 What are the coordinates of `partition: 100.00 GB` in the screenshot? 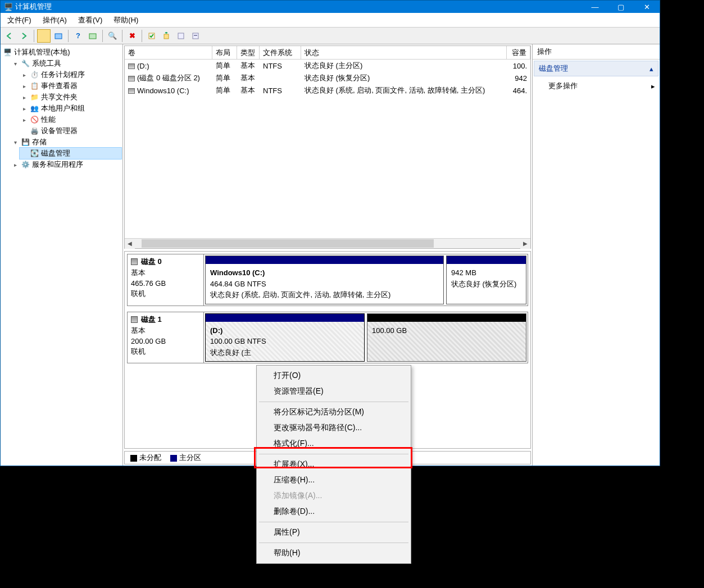 It's located at (447, 338).